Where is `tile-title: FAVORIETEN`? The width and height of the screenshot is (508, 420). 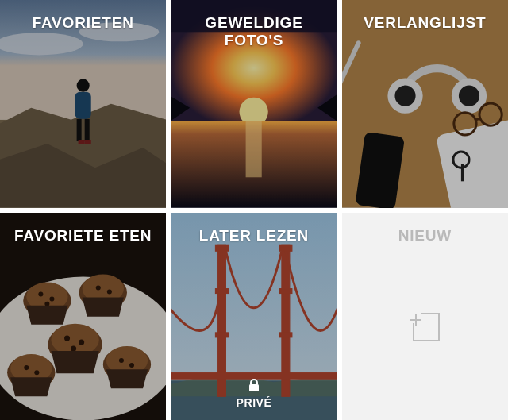
tile-title: FAVORIETEN is located at coordinates (83, 23).